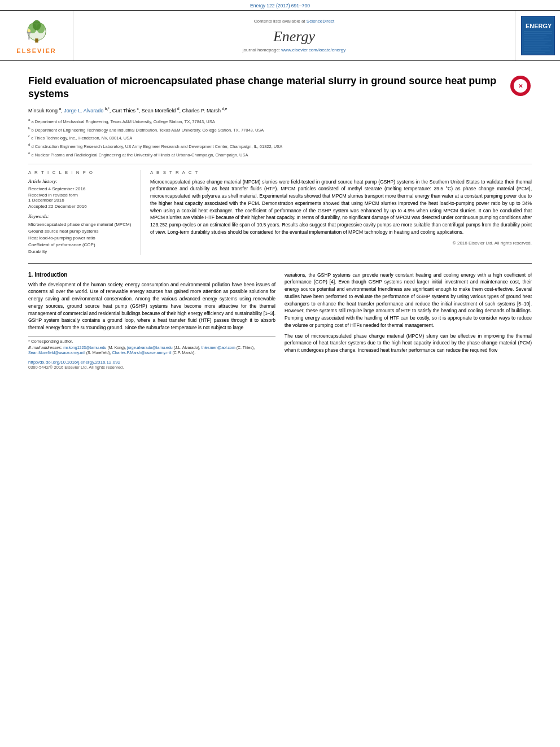 The width and height of the screenshot is (560, 747). What do you see at coordinates (408, 321) in the screenshot?
I see `body-right-col: variations, the GSHP systems can provide…` at bounding box center [408, 321].